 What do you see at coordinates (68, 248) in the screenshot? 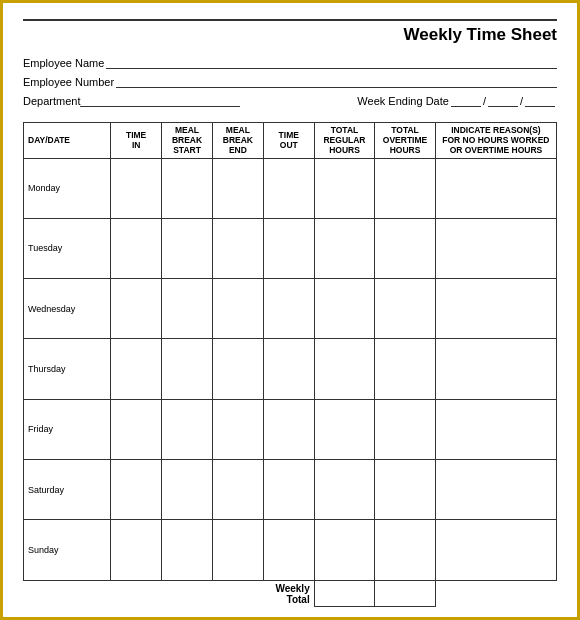
I see `cell-day-tuesday: Tuesday` at bounding box center [68, 248].